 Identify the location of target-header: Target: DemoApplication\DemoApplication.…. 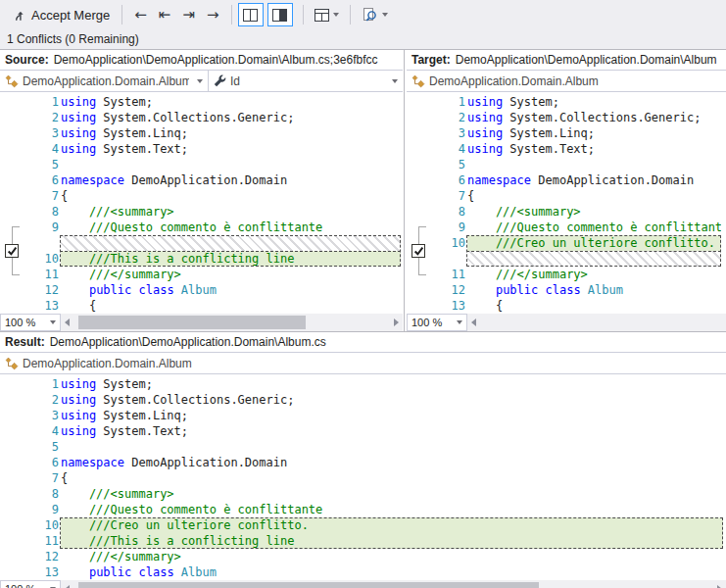
(566, 60).